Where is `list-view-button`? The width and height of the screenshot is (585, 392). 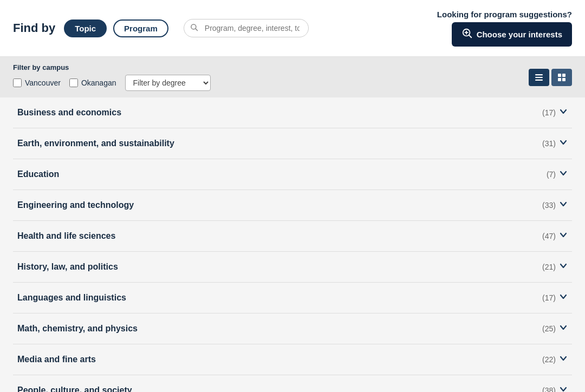
list-view-button is located at coordinates (539, 77).